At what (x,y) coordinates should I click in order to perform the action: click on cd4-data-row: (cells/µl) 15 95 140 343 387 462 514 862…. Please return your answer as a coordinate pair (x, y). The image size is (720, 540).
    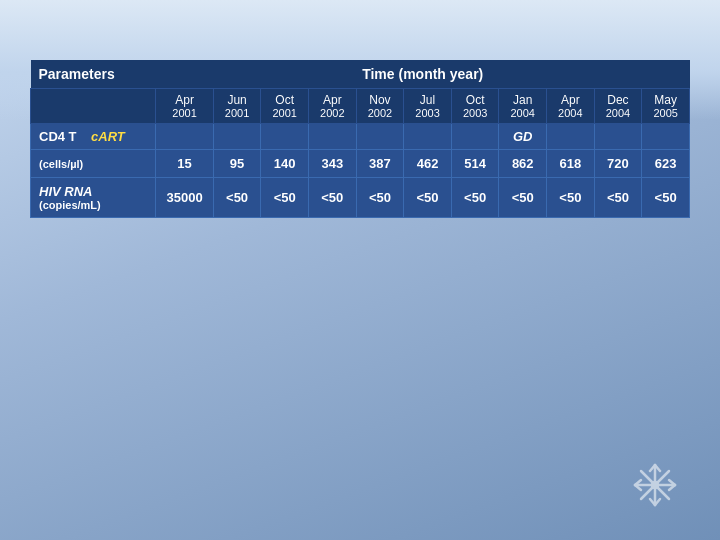
    Looking at the image, I should click on (360, 164).